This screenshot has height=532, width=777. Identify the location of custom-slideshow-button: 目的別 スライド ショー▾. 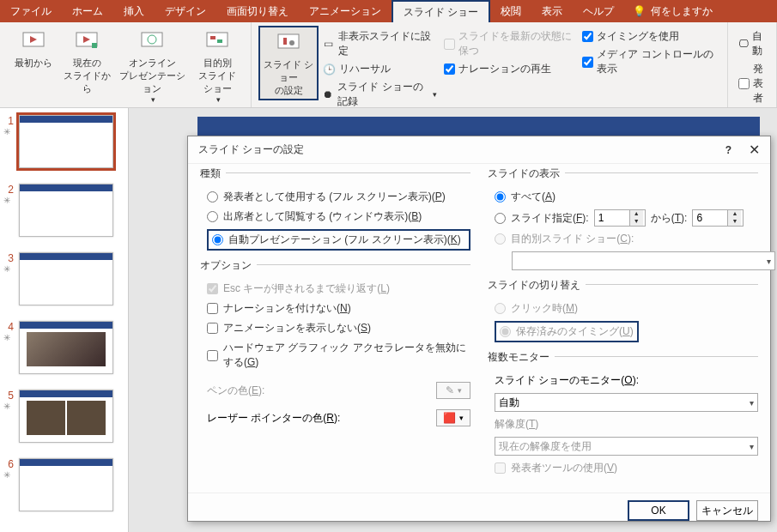
(217, 65).